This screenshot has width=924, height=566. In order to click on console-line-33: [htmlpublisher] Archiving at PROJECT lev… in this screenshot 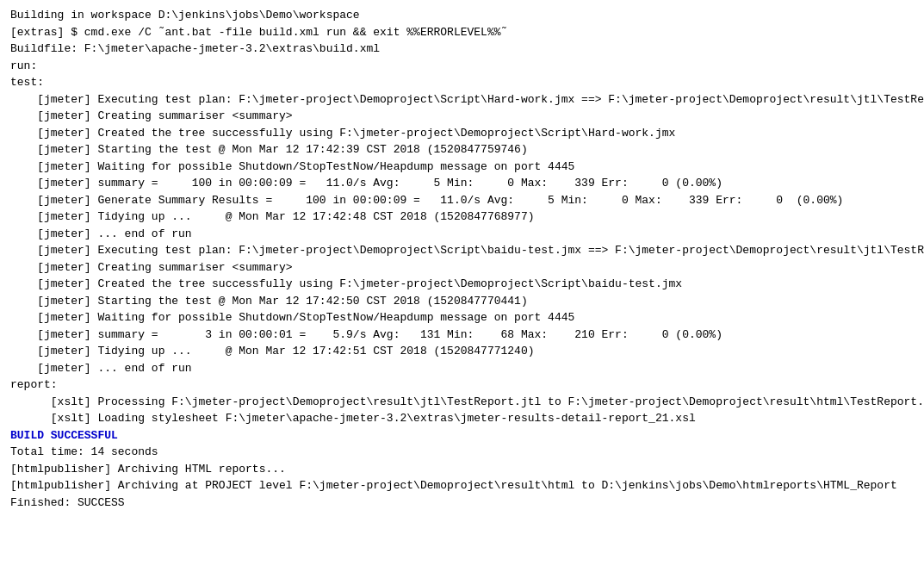, I will do `click(462, 486)`.